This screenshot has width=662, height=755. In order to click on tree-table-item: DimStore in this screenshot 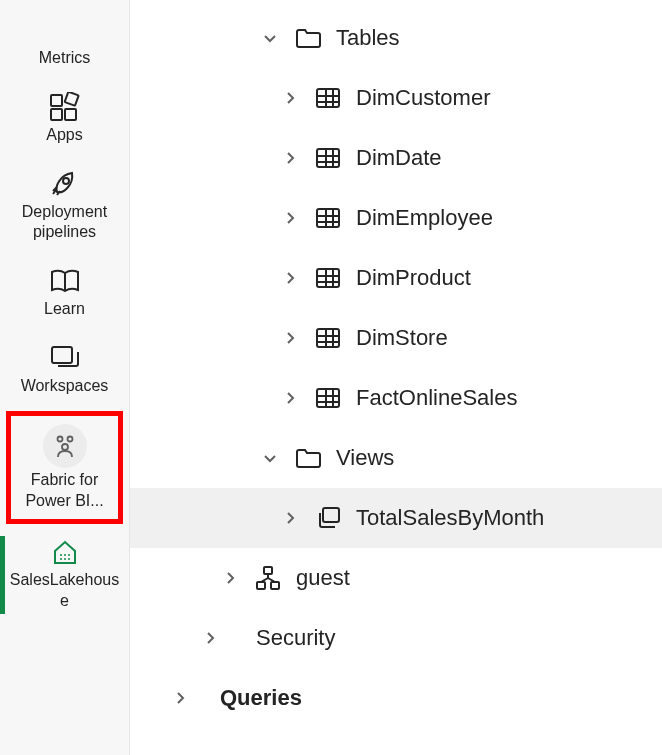, I will do `click(396, 338)`.